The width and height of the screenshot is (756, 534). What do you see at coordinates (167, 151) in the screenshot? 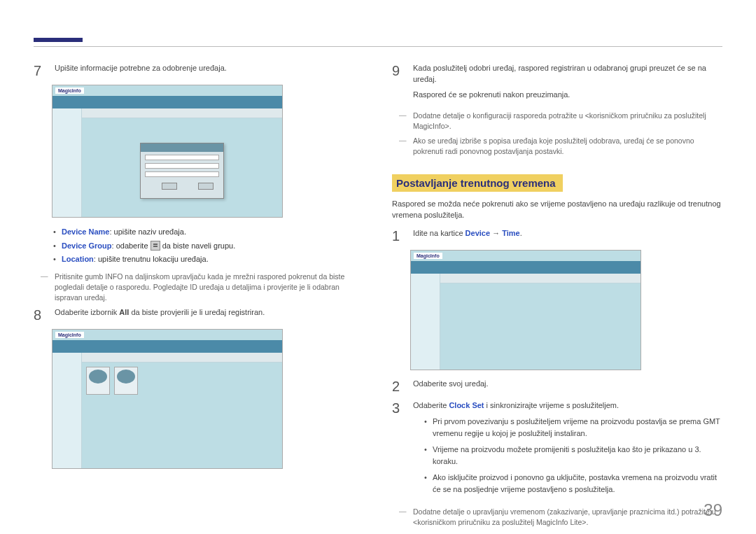
I see `screenshot-approval-dialog: MagicInfo` at bounding box center [167, 151].